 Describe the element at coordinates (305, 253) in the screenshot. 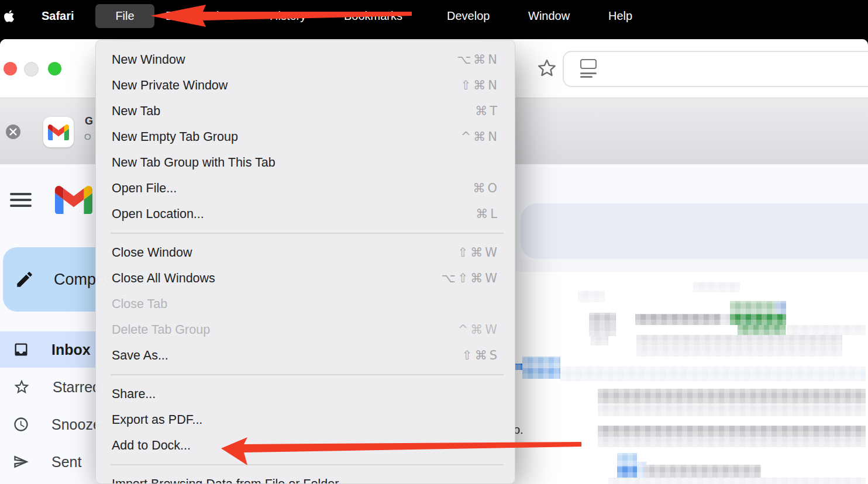

I see `file-menu-item-close-window: Close Window⇧⌘W` at that location.